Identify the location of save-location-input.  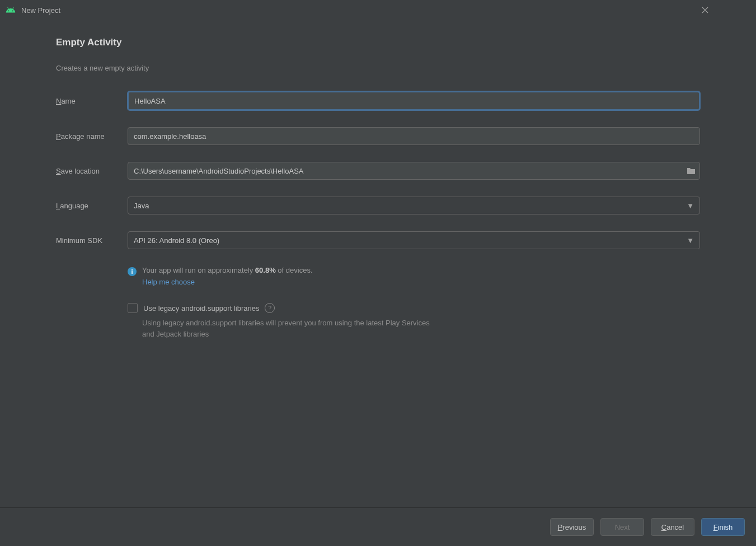
(405, 171).